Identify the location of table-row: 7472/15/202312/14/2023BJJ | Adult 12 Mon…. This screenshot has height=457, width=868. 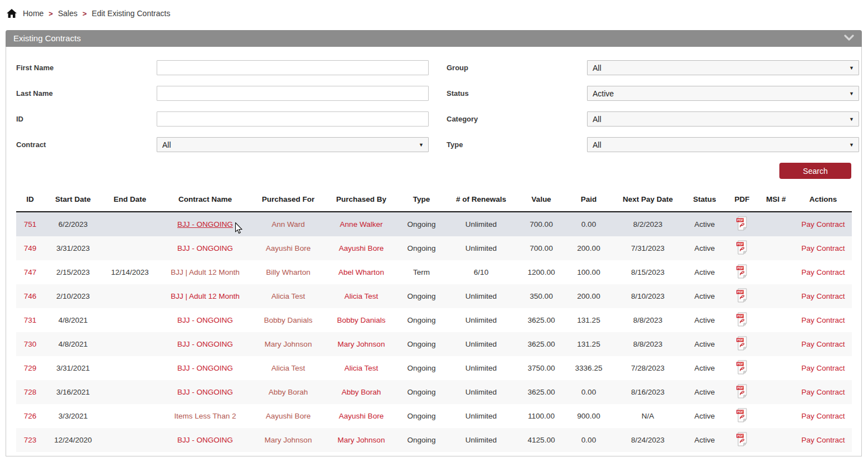
(434, 272).